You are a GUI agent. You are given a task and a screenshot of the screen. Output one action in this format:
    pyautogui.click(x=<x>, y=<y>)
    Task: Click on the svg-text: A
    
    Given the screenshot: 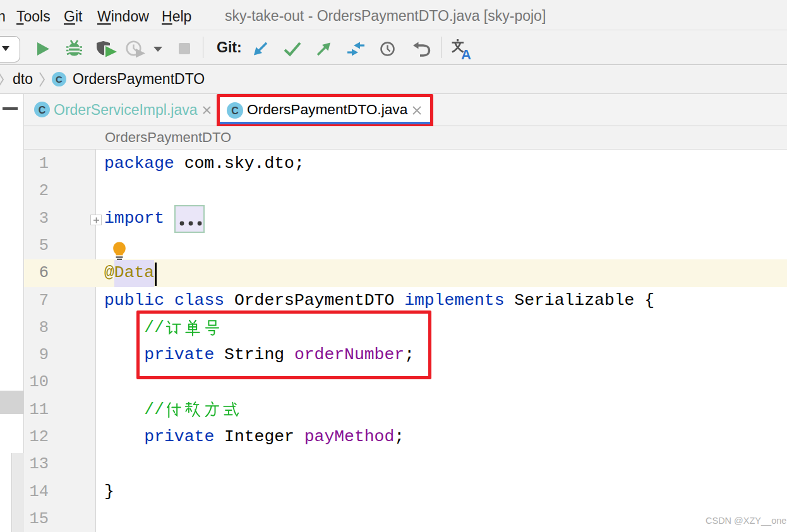 What is the action you would take?
    pyautogui.click(x=466, y=54)
    